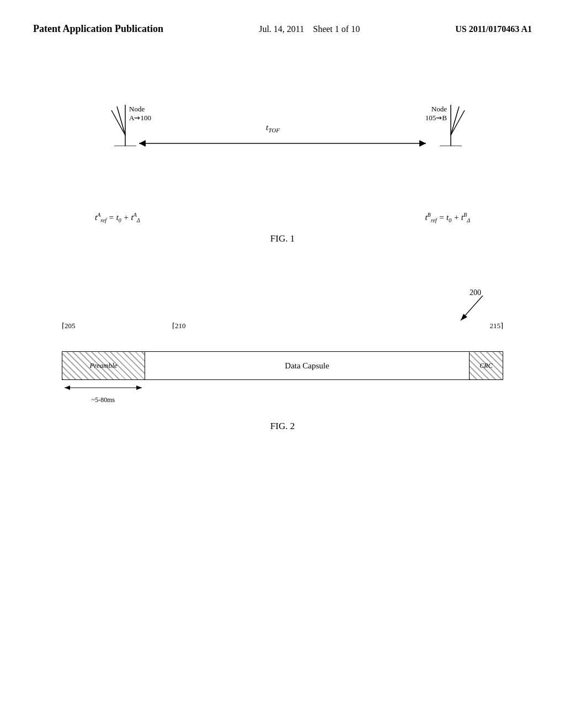 This screenshot has height=728, width=565. Describe the element at coordinates (118, 217) in the screenshot. I see `formula-left: tAref = t0 + tAΔ` at that location.